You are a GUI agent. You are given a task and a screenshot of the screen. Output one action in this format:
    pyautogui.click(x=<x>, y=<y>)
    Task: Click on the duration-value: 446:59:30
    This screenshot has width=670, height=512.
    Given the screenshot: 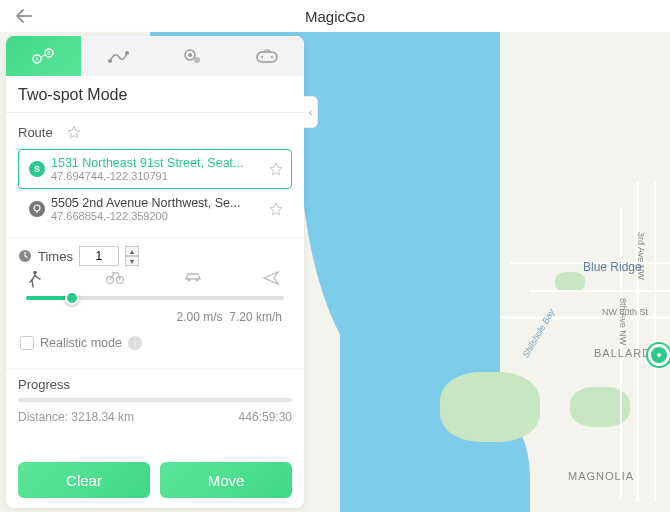 What is the action you would take?
    pyautogui.click(x=266, y=417)
    